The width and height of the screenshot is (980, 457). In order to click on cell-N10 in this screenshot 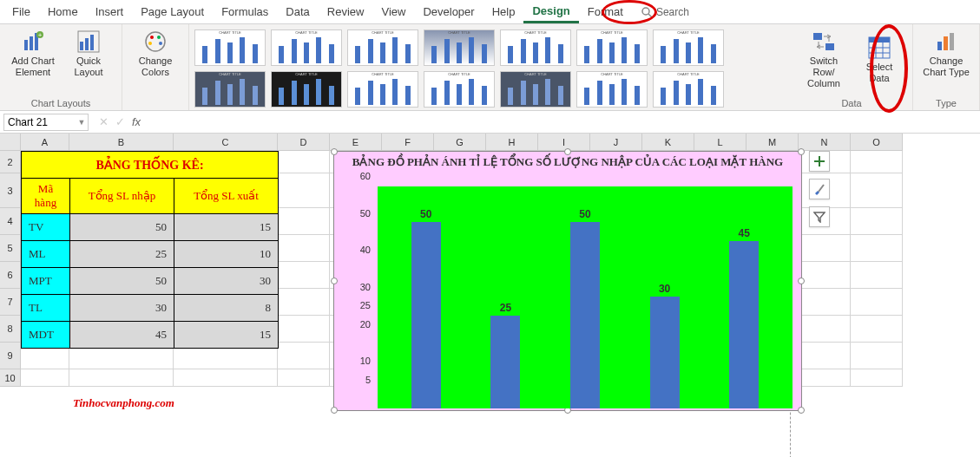, I will do `click(825, 378)`.